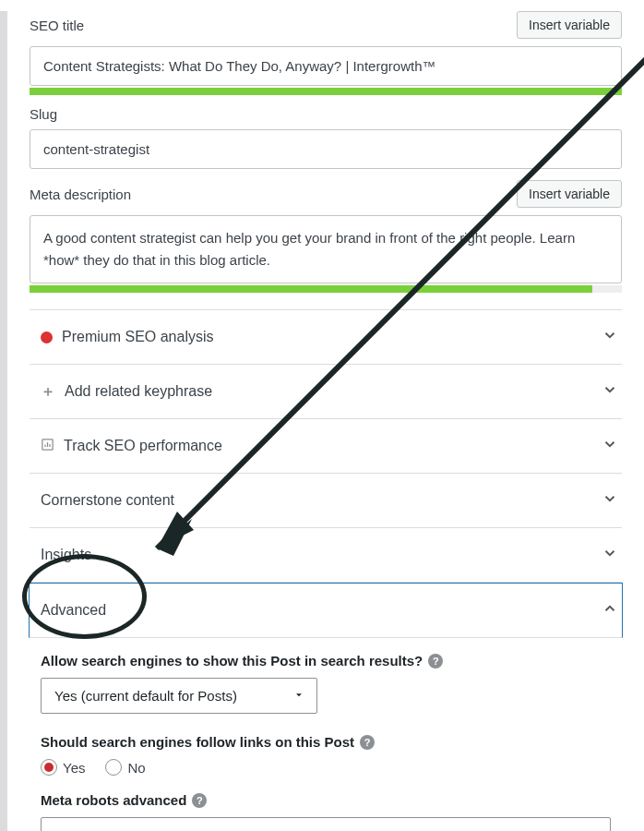  What do you see at coordinates (326, 289) in the screenshot?
I see `meta-description-progress` at bounding box center [326, 289].